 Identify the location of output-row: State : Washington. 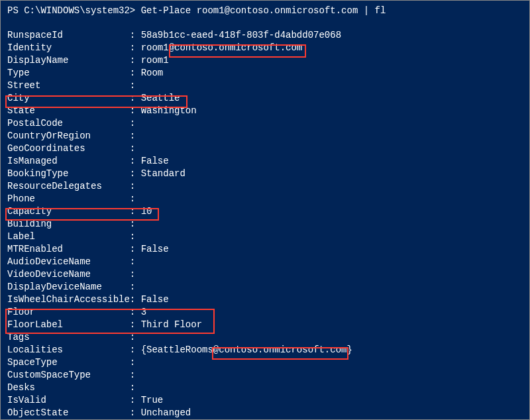
(265, 111).